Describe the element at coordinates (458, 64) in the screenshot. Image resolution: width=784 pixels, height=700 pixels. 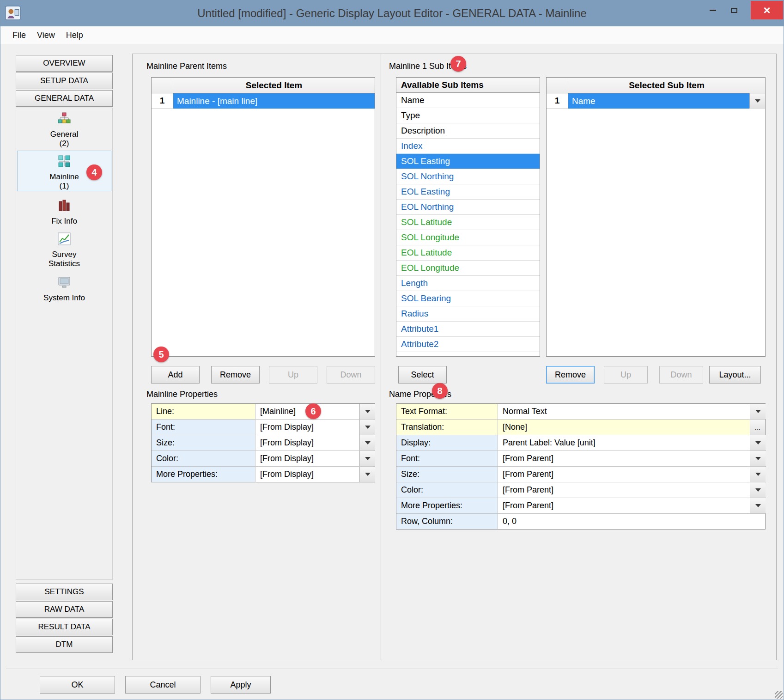
I see `annotation-badge-7: 7` at that location.